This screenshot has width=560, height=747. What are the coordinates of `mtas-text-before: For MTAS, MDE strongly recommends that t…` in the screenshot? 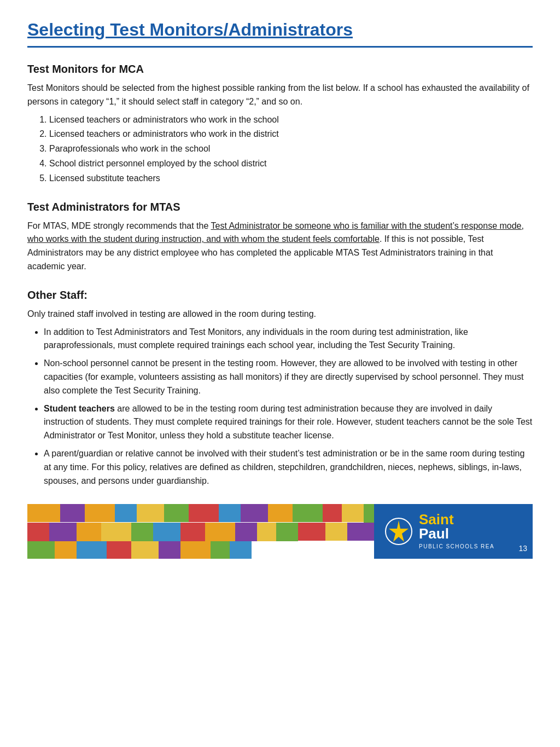 It's located at (119, 225).